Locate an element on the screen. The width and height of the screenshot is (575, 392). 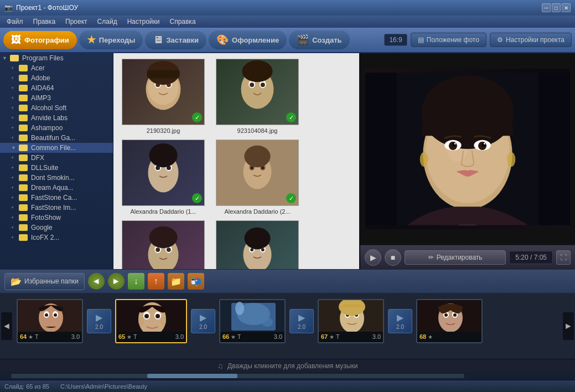
tree-item-faststone-i: + FastStone Im... is located at coordinates (56, 208).